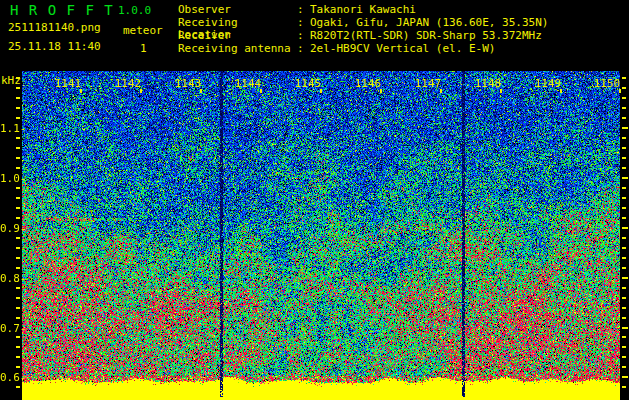 This screenshot has width=629, height=400. I want to click on app-version: 1.0.0, so click(134, 11).